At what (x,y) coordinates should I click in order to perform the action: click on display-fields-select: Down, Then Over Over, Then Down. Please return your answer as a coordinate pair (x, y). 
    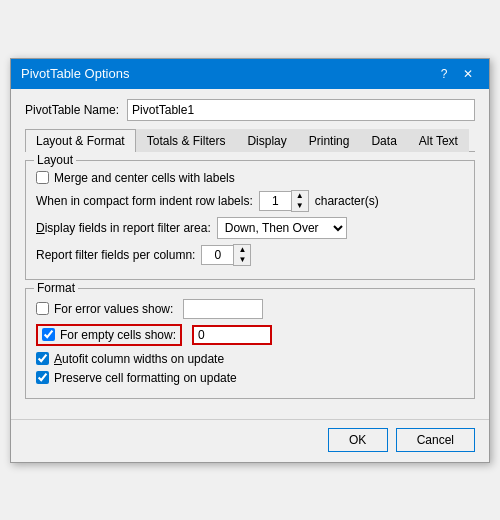
    Looking at the image, I should click on (282, 228).